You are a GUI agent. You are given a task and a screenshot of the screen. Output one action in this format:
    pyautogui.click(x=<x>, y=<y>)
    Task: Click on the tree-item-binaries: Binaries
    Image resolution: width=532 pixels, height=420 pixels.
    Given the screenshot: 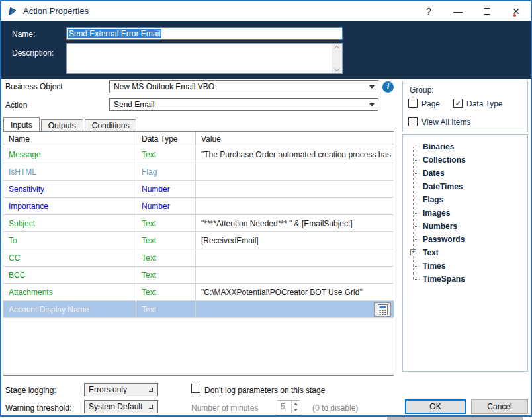 What is the action you would take?
    pyautogui.click(x=465, y=147)
    